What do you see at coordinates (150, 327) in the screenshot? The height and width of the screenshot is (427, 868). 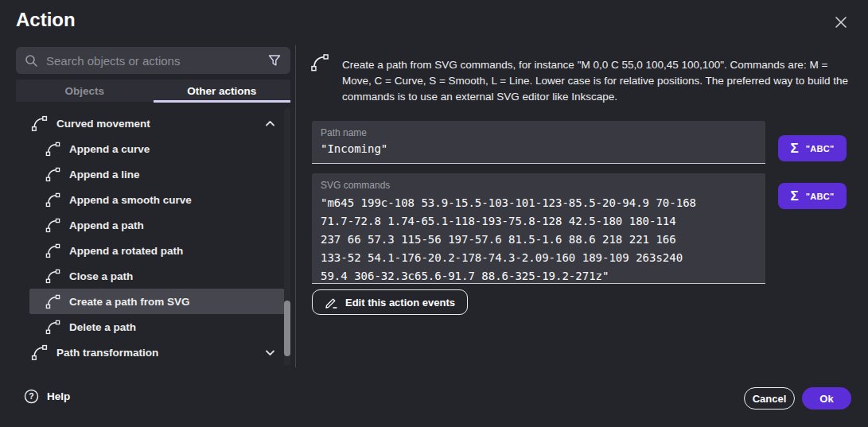 I see `list-item-delete-a-path: Delete a path` at bounding box center [150, 327].